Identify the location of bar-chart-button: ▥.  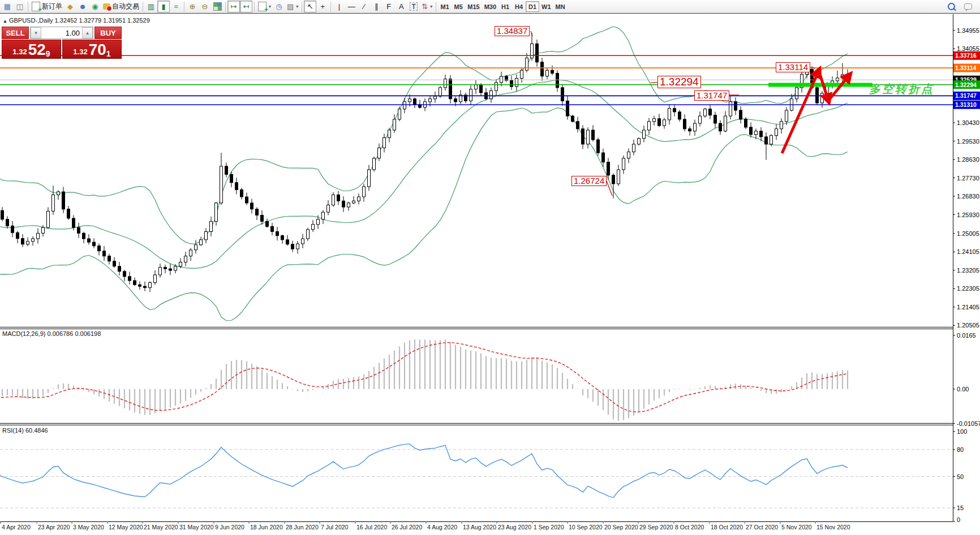
(151, 7).